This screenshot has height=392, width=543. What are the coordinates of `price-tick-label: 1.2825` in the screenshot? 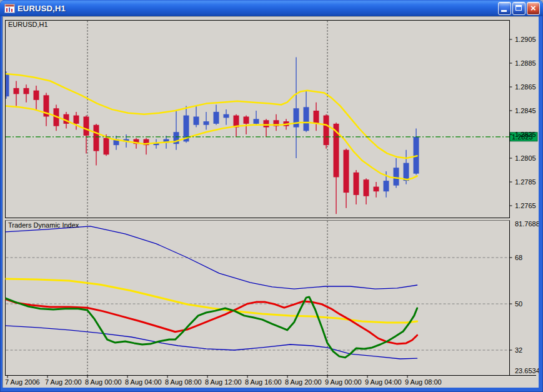 It's located at (526, 134).